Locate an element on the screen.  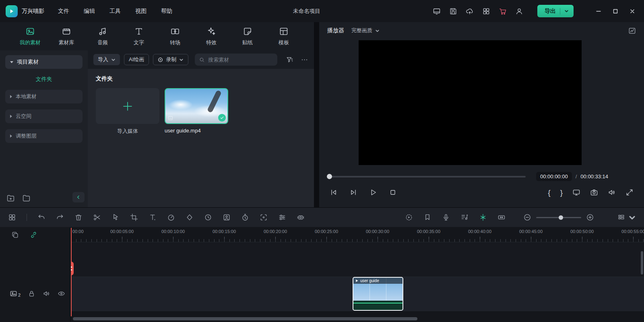
search-box is located at coordinates (236, 60).